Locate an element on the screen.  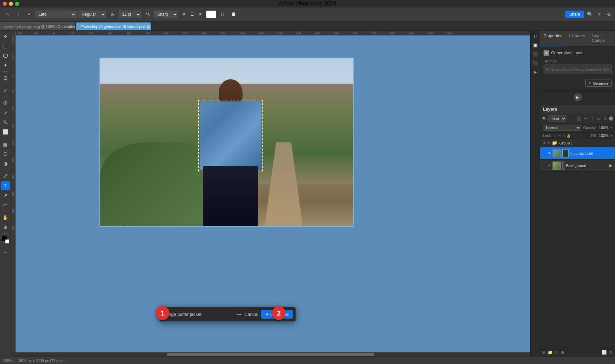
hand-tool: ✋ is located at coordinates (5, 218).